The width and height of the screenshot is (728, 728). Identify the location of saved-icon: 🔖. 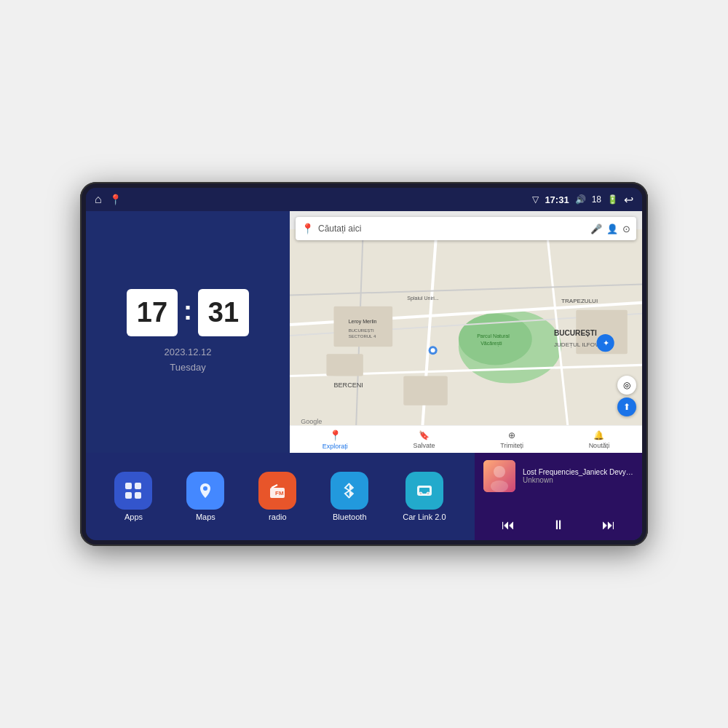
(424, 435).